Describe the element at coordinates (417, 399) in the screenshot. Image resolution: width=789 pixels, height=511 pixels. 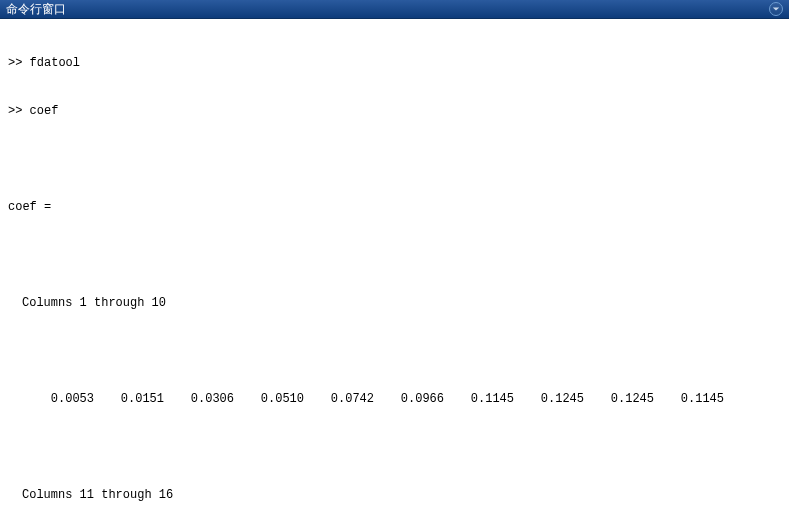
I see `value-cell: 0.0966` at that location.